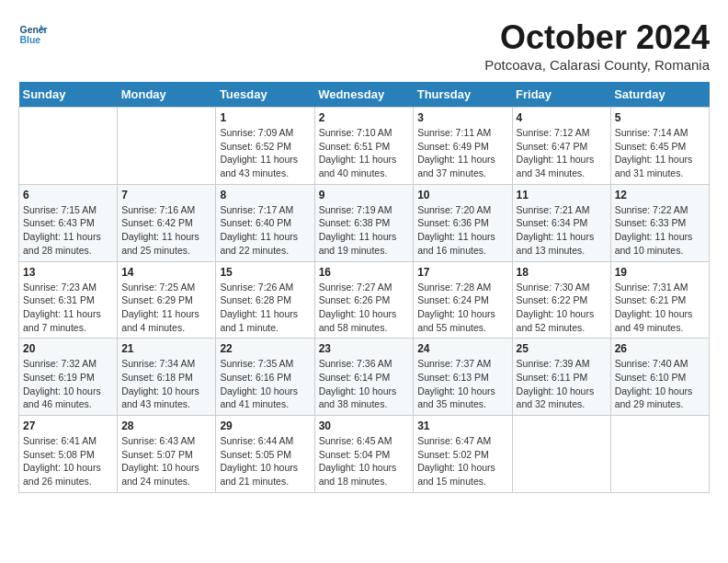  Describe the element at coordinates (660, 272) in the screenshot. I see `day-number: 19` at that location.